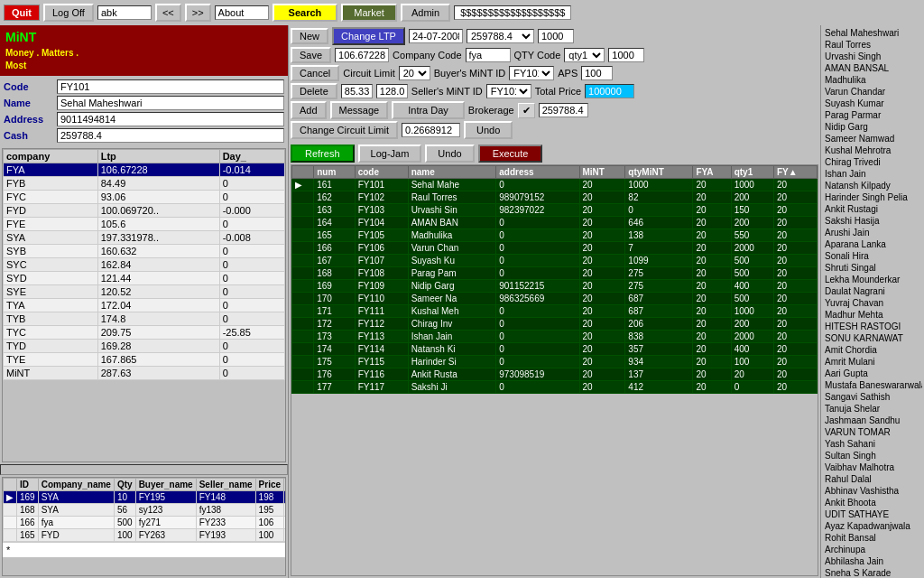 Image resolution: width=924 pixels, height=578 pixels. What do you see at coordinates (145, 536) in the screenshot?
I see `trans-row: 165 FYD 100 FY263 FY193 100 Punit90 23-0…` at bounding box center [145, 536].